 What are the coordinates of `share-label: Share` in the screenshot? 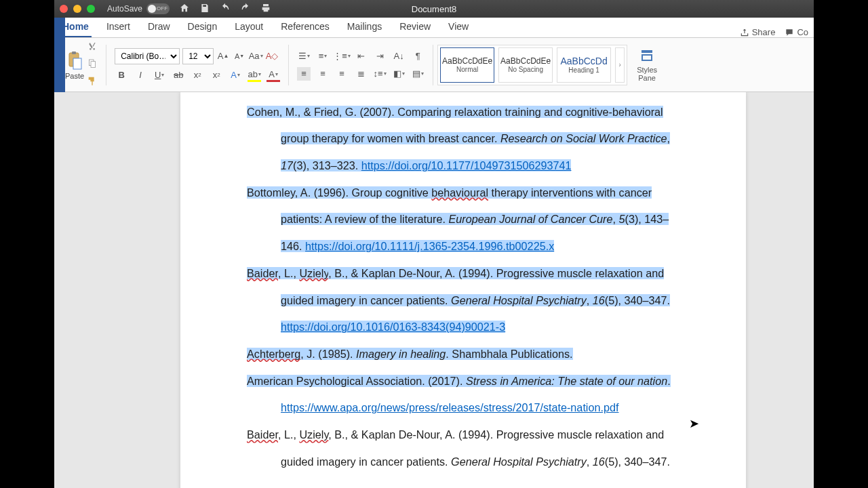 It's located at (764, 33).